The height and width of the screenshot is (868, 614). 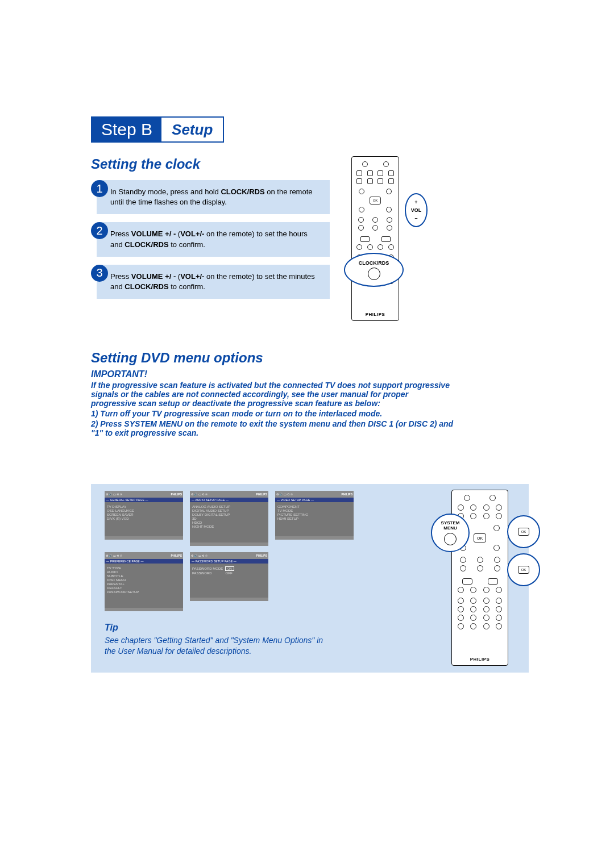 What do you see at coordinates (314, 515) in the screenshot?
I see `menu-video-setup: ⚙ 🔊 ▭ ⟲ ⧁PHILIPS — VIDEO SETUP PAGE — CO…` at bounding box center [314, 515].